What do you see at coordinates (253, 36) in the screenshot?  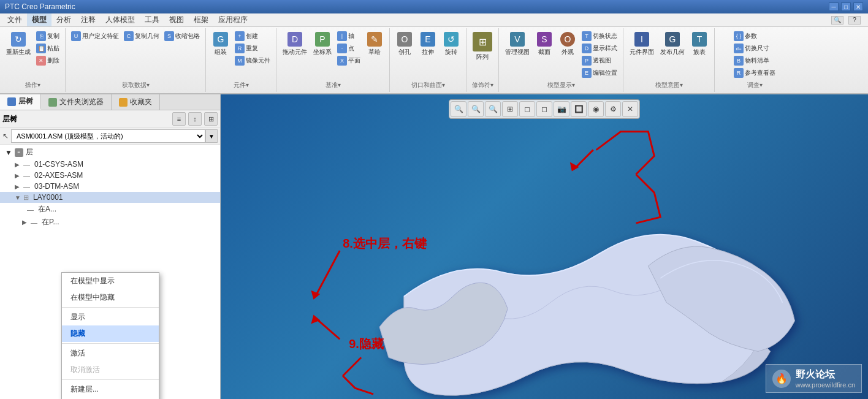 I see `ribbon-btn-create: + 创建` at bounding box center [253, 36].